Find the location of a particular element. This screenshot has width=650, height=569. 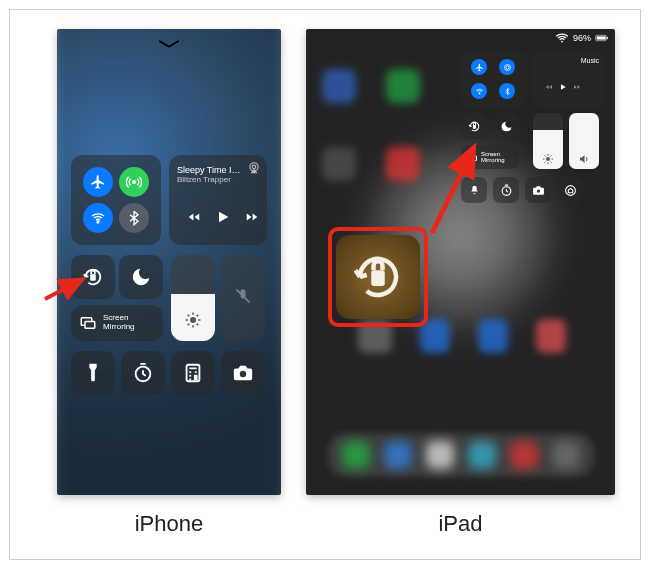

ipad-control-center: Music Screen Mirroring is located at coordinates (534, 146).